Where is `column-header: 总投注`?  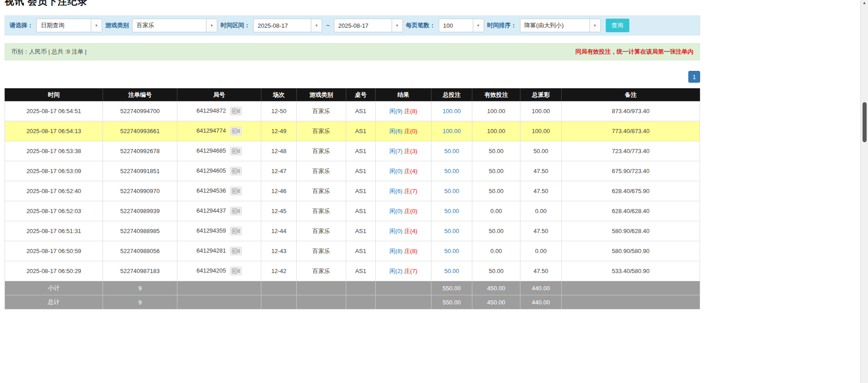 column-header: 总投注 is located at coordinates (452, 95).